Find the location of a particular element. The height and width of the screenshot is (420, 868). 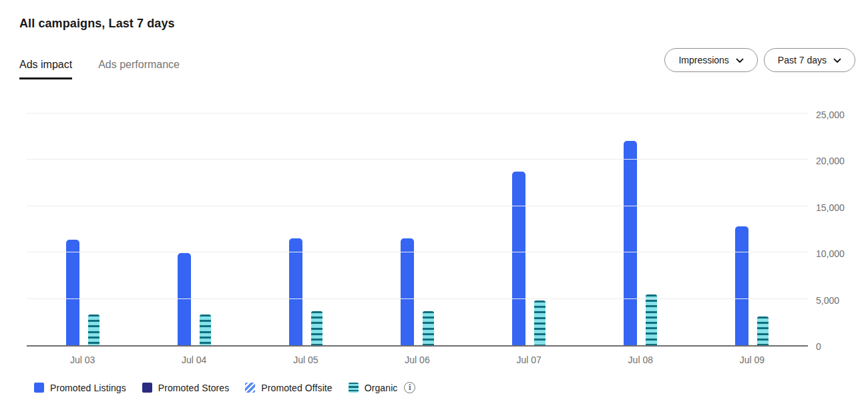

y-tick-label: 0 is located at coordinates (819, 347).